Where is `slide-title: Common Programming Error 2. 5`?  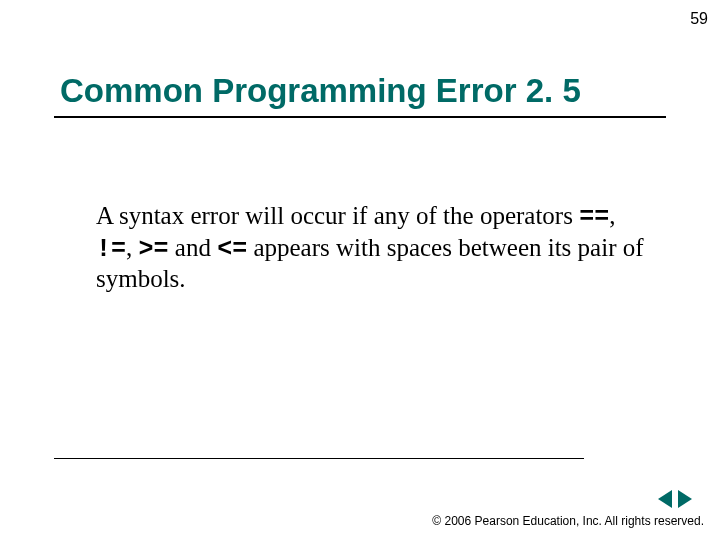 slide-title: Common Programming Error 2. 5 is located at coordinates (360, 91).